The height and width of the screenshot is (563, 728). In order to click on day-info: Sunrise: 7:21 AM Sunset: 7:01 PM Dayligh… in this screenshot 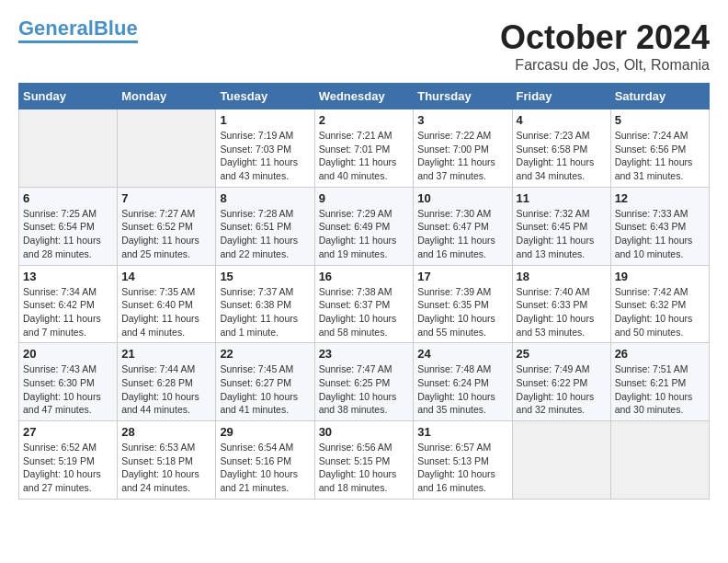, I will do `click(364, 156)`.